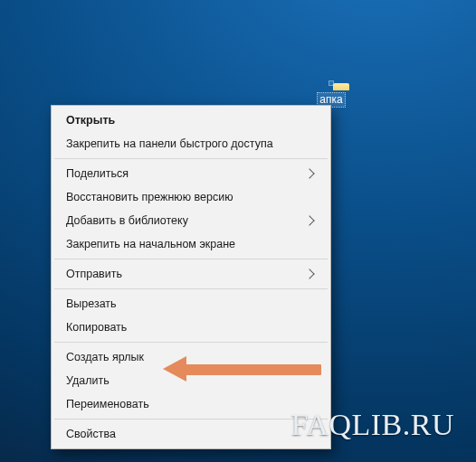 This screenshot has width=476, height=462. I want to click on menu-rename: Переименовать, so click(191, 404).